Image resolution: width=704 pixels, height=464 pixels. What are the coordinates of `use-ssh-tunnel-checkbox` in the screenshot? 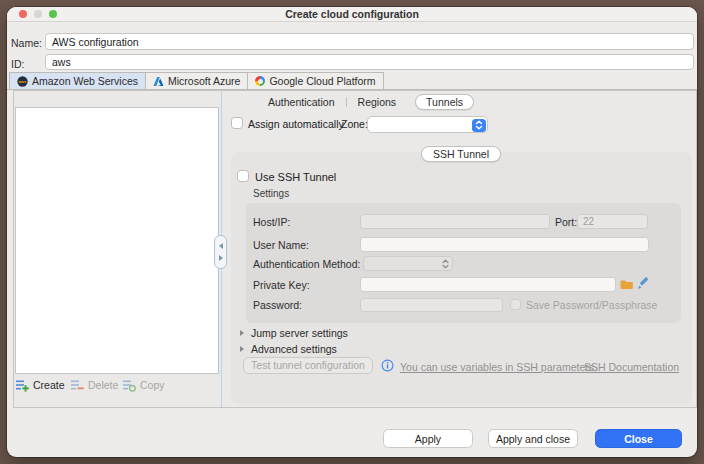 It's located at (243, 176).